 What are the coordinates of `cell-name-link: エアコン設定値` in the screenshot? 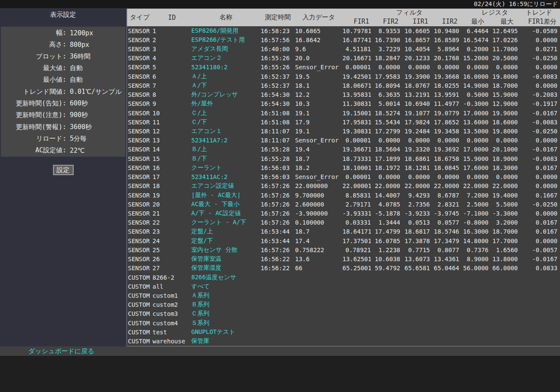 It's located at (226, 186).